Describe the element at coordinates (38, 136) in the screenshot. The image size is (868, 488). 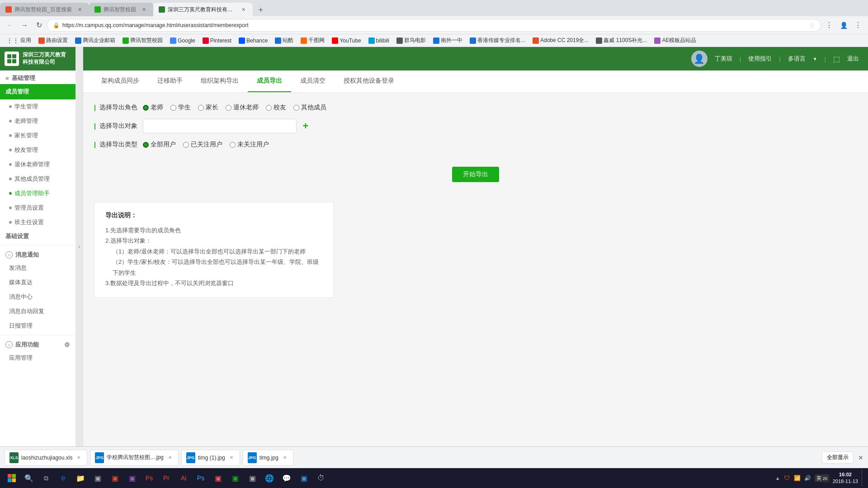
I see `parent-mgmt-item: 家长管理` at that location.